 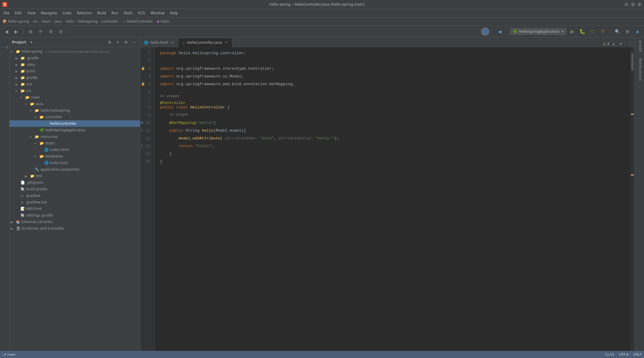 I want to click on debug-button: 🐛, so click(x=582, y=32).